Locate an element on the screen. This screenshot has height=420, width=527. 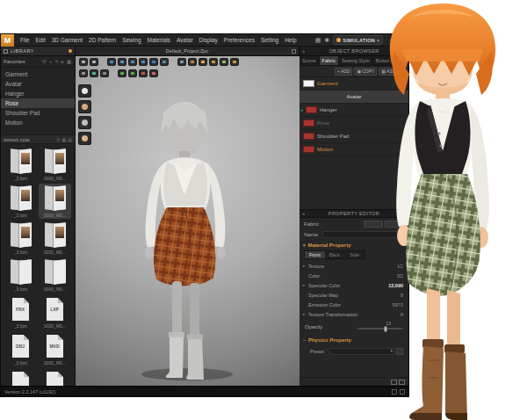
file-thumbnail: FBX is located at coordinates (21, 309).